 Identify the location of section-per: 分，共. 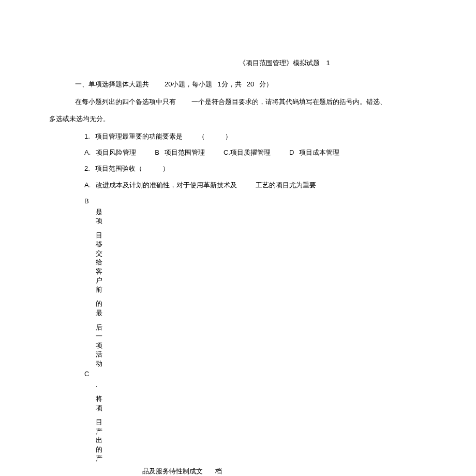
(232, 84).